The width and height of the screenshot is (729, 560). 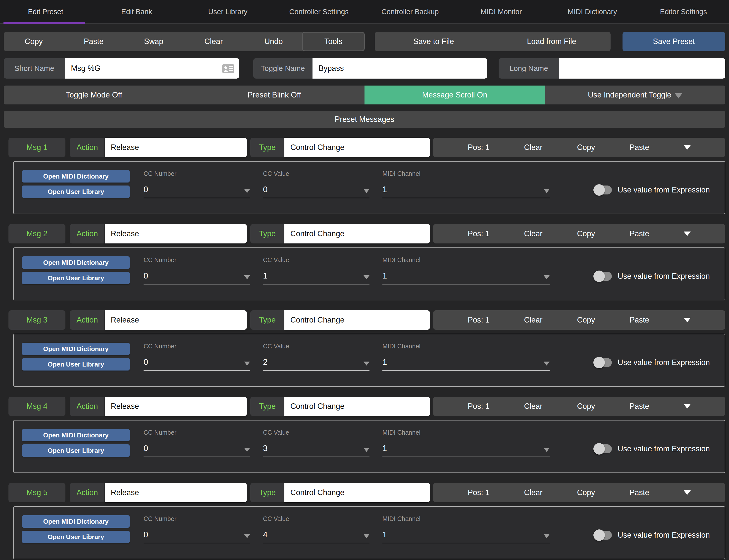 I want to click on edit-toolbar-button: Undo, so click(x=273, y=41).